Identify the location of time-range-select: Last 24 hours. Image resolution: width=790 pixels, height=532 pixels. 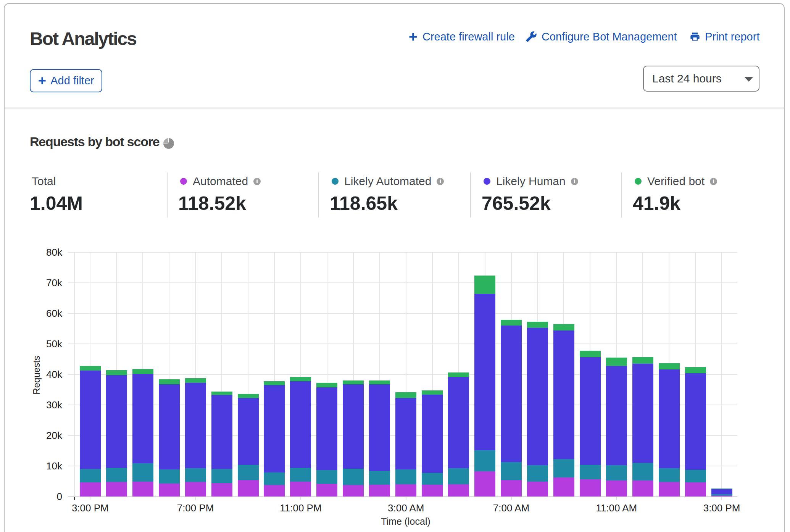
(701, 79).